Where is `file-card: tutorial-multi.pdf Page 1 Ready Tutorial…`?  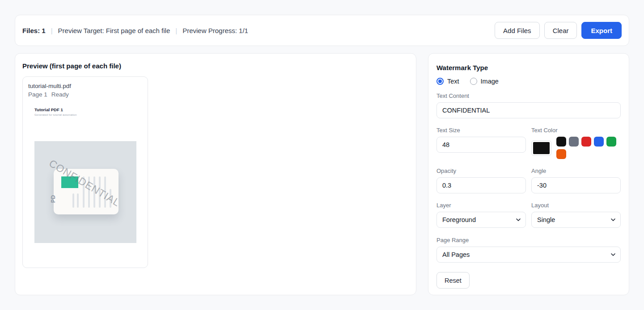
file-card: tutorial-multi.pdf Page 1 Ready Tutorial… is located at coordinates (85, 172).